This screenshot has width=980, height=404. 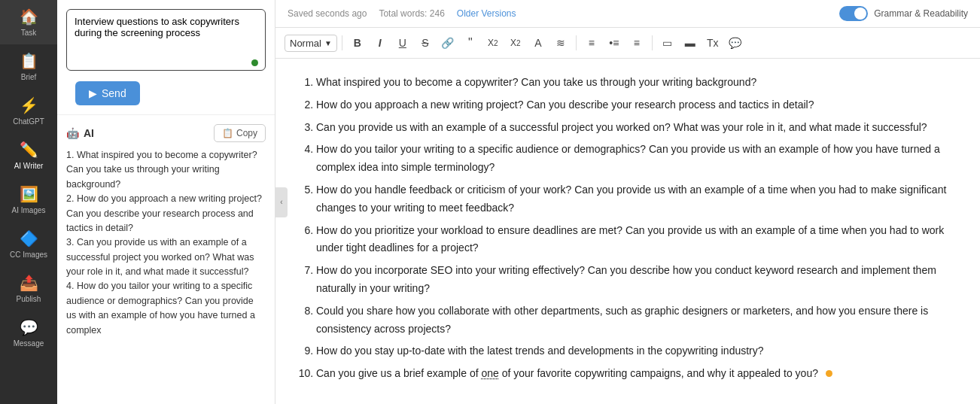 What do you see at coordinates (561, 43) in the screenshot?
I see `toolbar-highlight-button: ≋` at bounding box center [561, 43].